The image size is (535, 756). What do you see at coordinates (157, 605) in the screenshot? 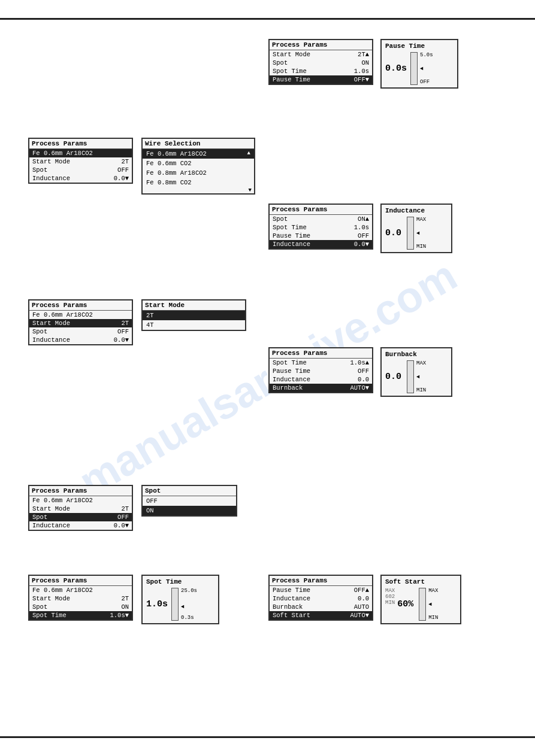
I see `spot-time-value: 1.0s` at bounding box center [157, 605].